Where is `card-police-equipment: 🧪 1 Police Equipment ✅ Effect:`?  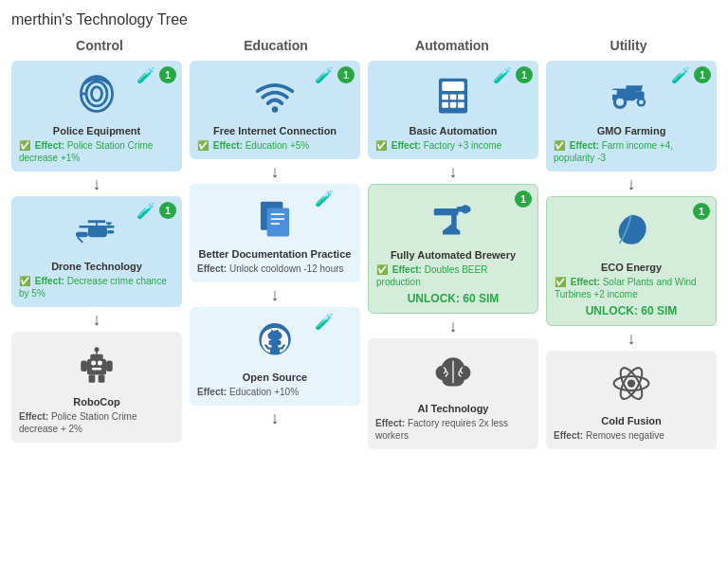
card-police-equipment: 🧪 1 Police Equipment ✅ Effect: is located at coordinates (97, 116).